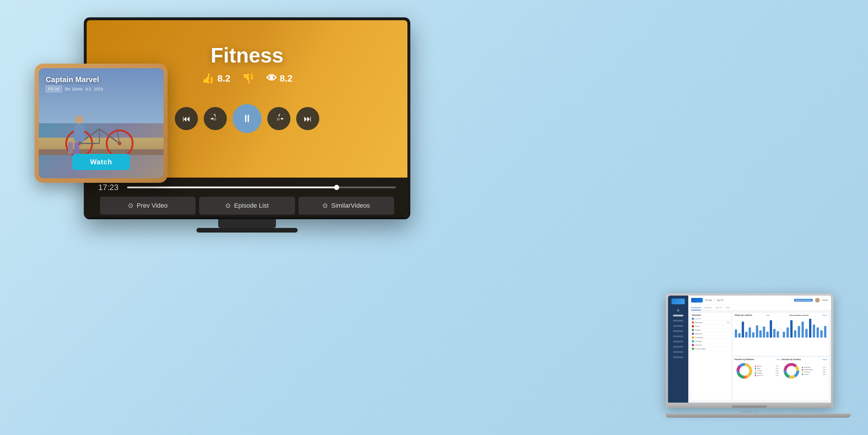 This screenshot has width=868, height=435. I want to click on tab-general: General, so click(708, 308).